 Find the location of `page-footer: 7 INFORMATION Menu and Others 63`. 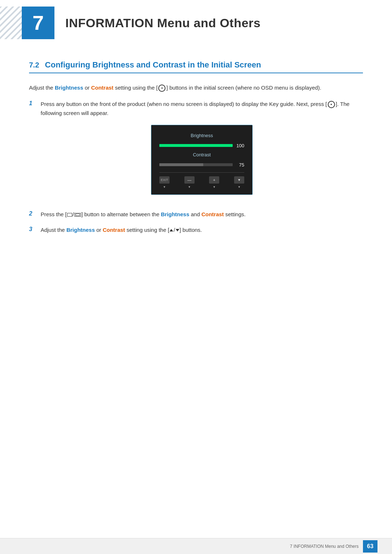

page-footer: 7 INFORMATION Menu and Others 63 is located at coordinates (196, 546).